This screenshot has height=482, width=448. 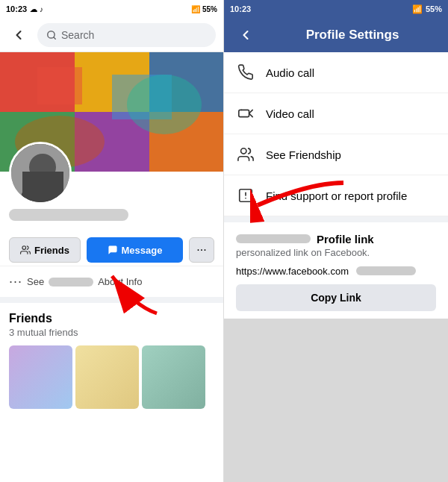 What do you see at coordinates (336, 155) in the screenshot?
I see `menu-item-see-friendship: See Friendship` at bounding box center [336, 155].